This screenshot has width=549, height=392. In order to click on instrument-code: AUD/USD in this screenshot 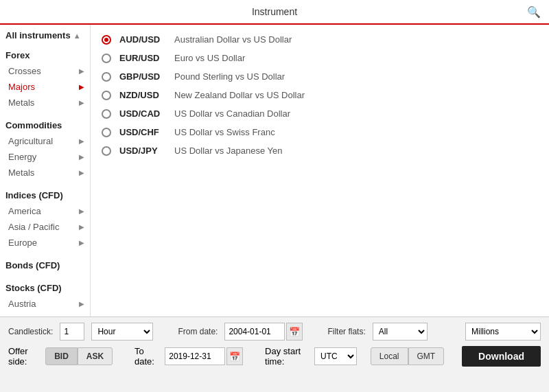, I will do `click(147, 40)`.